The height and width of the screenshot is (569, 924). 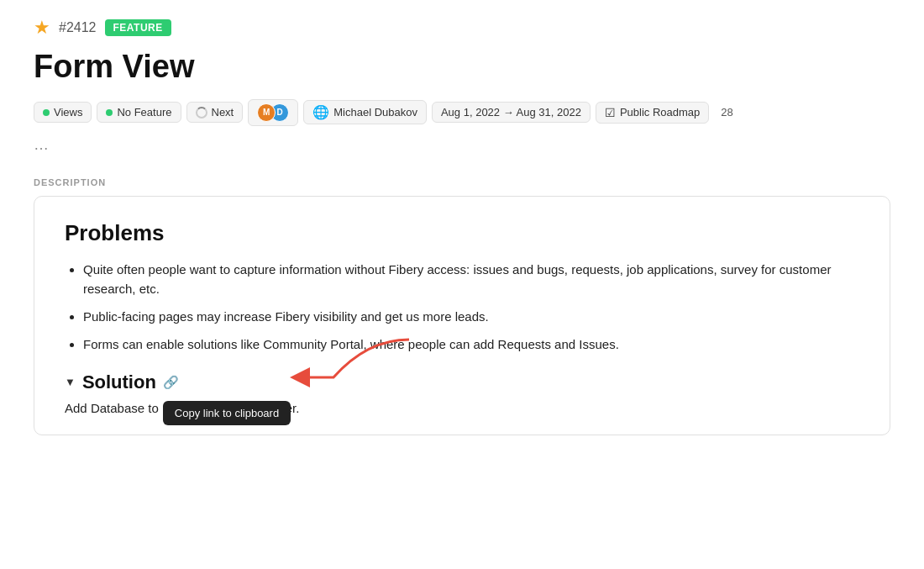 I want to click on count-value: 28, so click(x=727, y=113).